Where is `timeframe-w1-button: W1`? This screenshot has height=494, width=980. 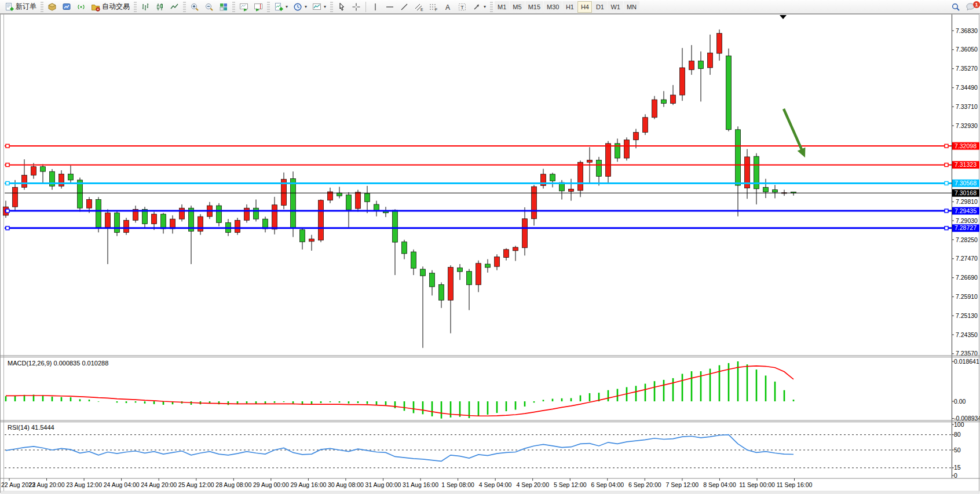 timeframe-w1-button: W1 is located at coordinates (615, 7).